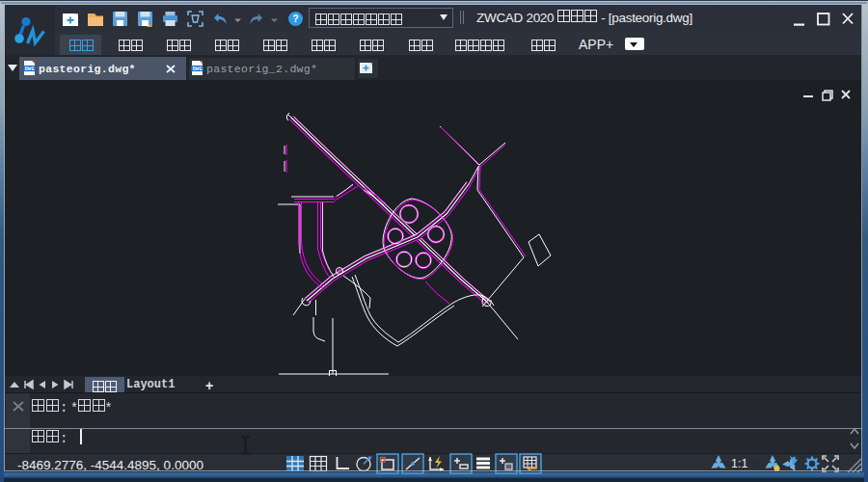  Describe the element at coordinates (739, 464) in the screenshot. I see `svg-text: 1:1` at that location.